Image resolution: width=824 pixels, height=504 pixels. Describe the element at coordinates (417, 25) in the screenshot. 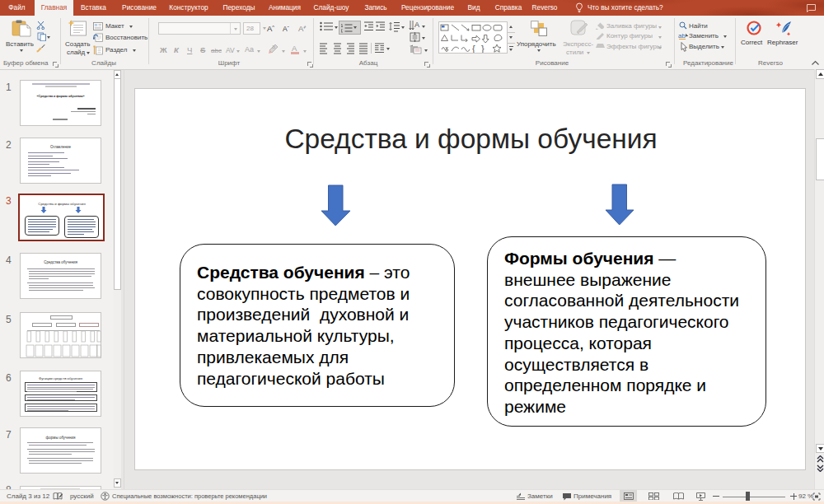

I see `svg-text: А` at that location.